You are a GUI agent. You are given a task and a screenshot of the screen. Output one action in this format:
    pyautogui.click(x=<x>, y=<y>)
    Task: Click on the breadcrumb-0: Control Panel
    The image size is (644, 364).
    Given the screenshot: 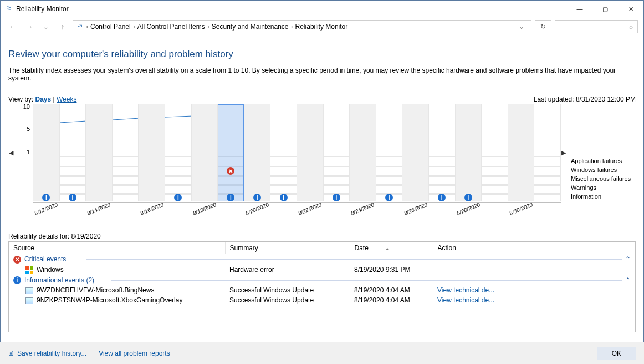 What is the action you would take?
    pyautogui.click(x=111, y=27)
    